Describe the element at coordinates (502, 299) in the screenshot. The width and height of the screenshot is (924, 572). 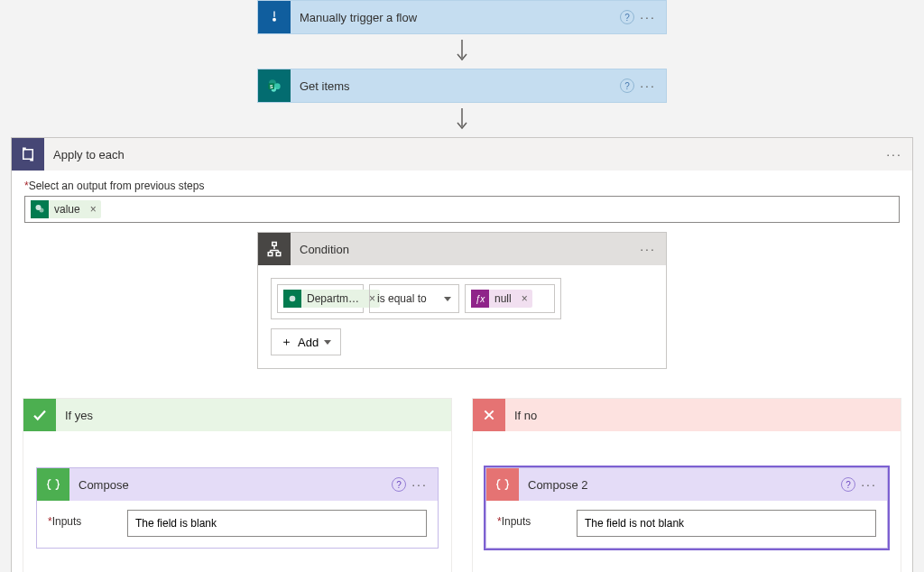
I see `fx-null-token: ƒx null ×` at that location.